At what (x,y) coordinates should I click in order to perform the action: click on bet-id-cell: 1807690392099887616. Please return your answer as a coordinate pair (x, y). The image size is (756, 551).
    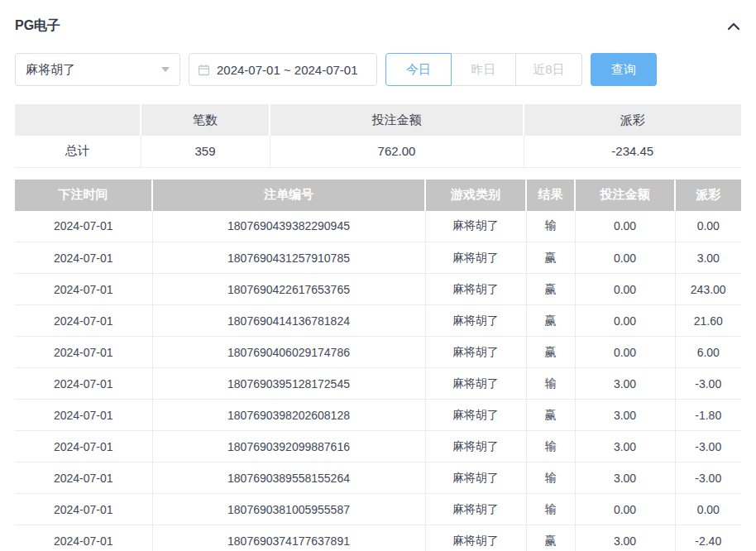
    Looking at the image, I should click on (289, 447).